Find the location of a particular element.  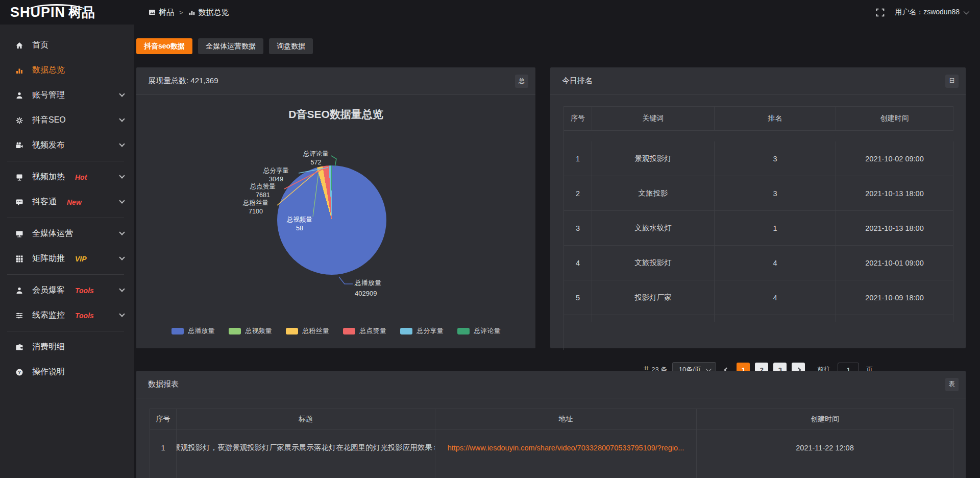

sidebar: 首页 数据总览 账号管理 抖音SEO 视频发布 视频加热 Hot is located at coordinates (67, 251).